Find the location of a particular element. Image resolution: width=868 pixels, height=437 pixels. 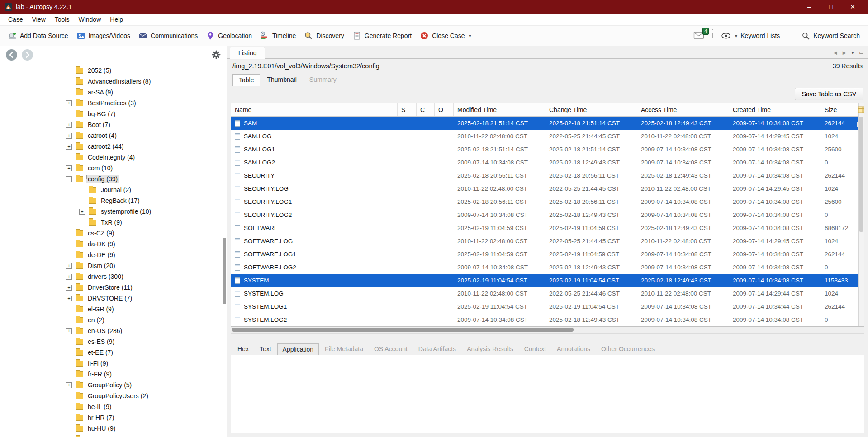

viewer-tab-application: Application is located at coordinates (299, 349).